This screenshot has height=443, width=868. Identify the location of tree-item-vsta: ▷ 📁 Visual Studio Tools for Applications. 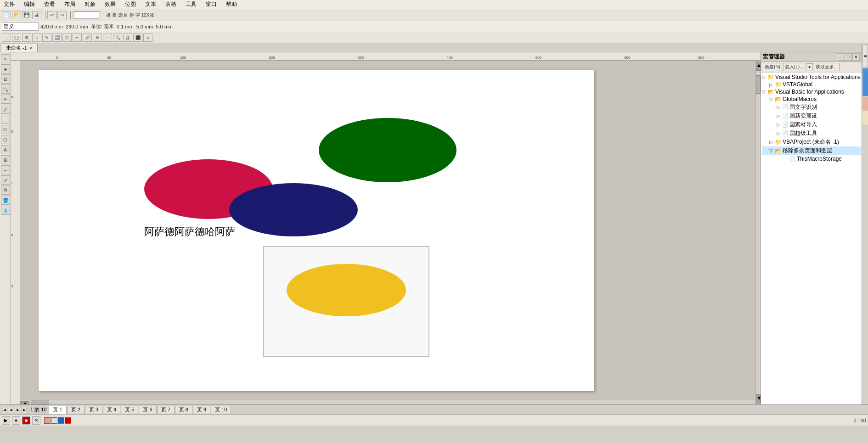
(811, 77).